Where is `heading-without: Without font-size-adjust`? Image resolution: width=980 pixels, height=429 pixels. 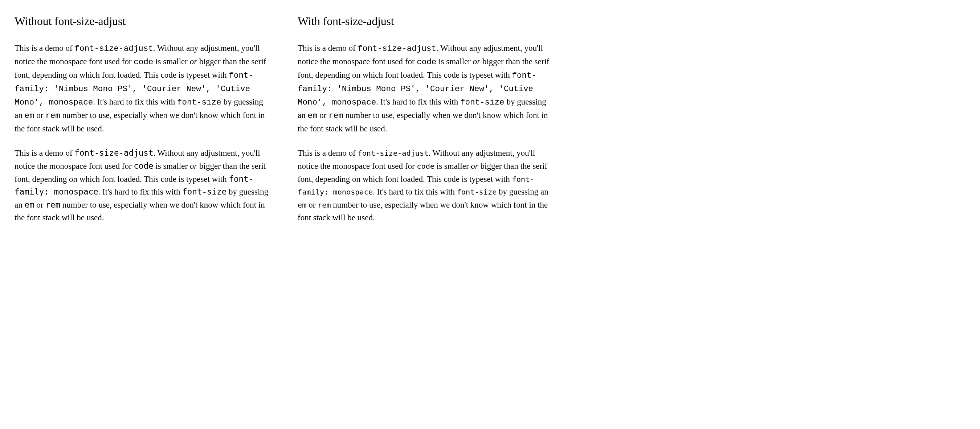
heading-without: Without font-size-adjust is located at coordinates (142, 21).